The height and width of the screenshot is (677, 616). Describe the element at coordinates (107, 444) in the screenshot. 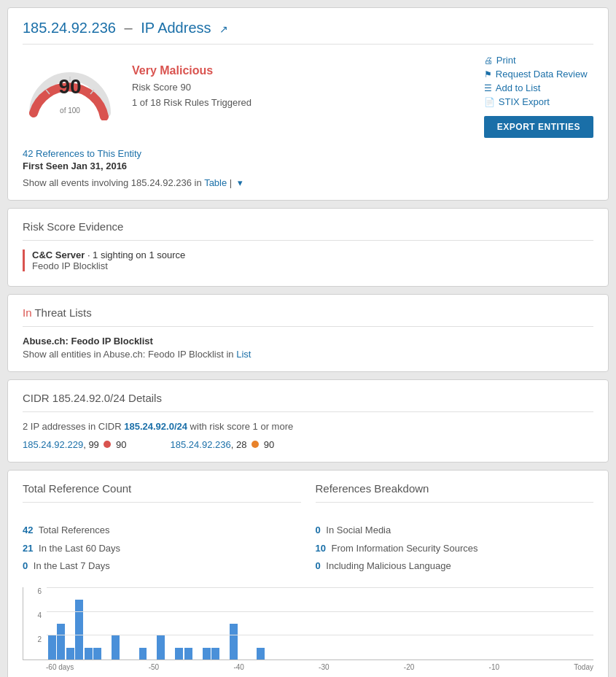

I see `cidr-ip1-dot` at that location.